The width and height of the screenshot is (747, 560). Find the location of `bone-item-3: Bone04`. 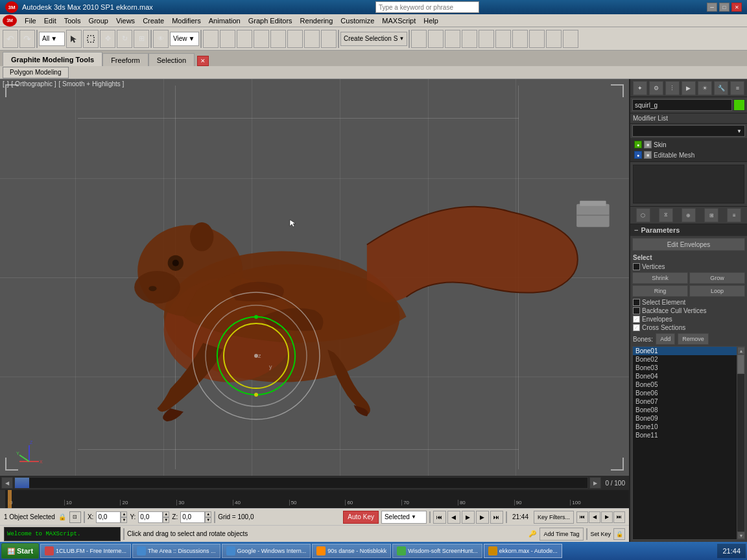

bone-item-3: Bone04 is located at coordinates (685, 376).